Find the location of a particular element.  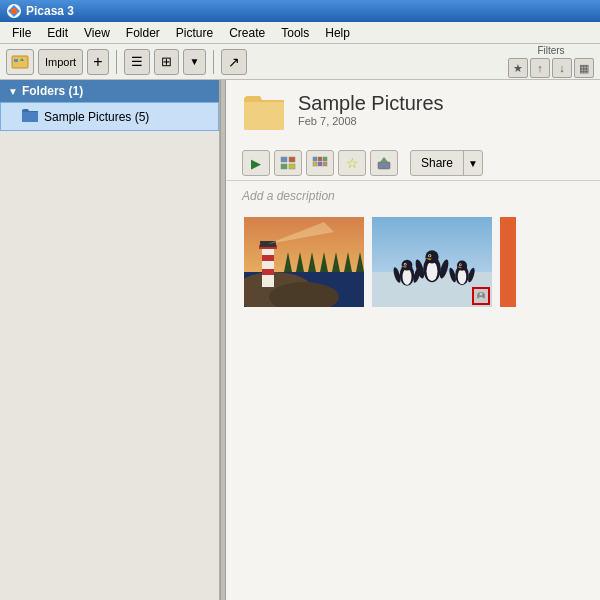

description-area: Add a description is located at coordinates (413, 196).